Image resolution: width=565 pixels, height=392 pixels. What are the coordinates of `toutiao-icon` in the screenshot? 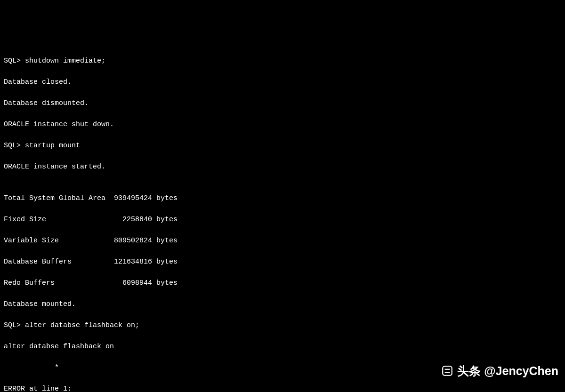 It's located at (447, 371).